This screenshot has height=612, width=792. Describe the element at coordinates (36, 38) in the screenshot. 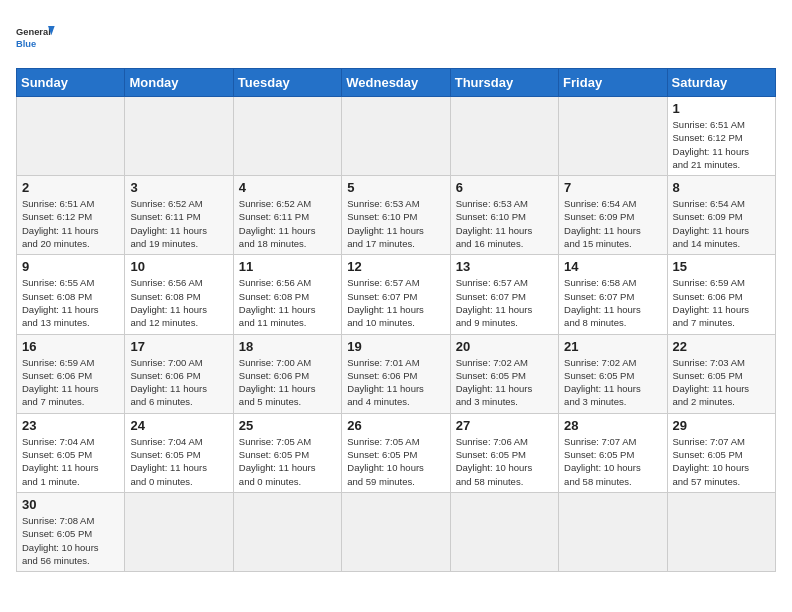

I see `generalblue-logo-icon: General Blue` at that location.